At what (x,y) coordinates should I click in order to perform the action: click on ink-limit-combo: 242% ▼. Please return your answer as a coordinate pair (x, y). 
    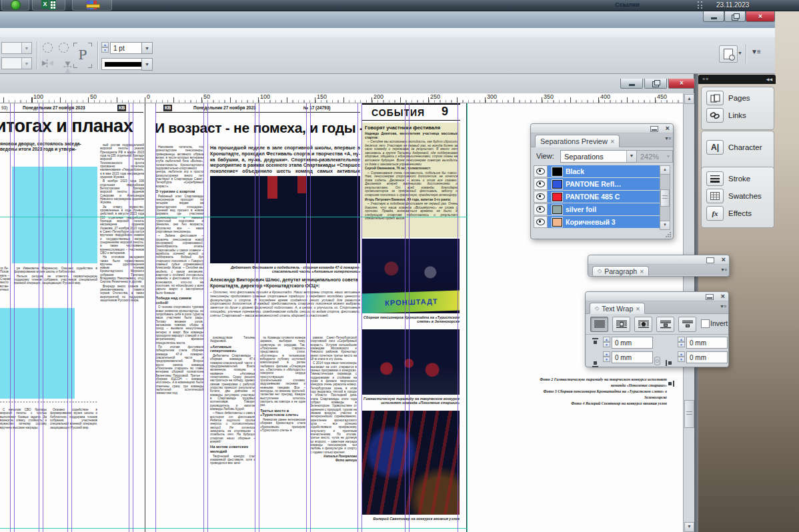
    Looking at the image, I should click on (655, 156).